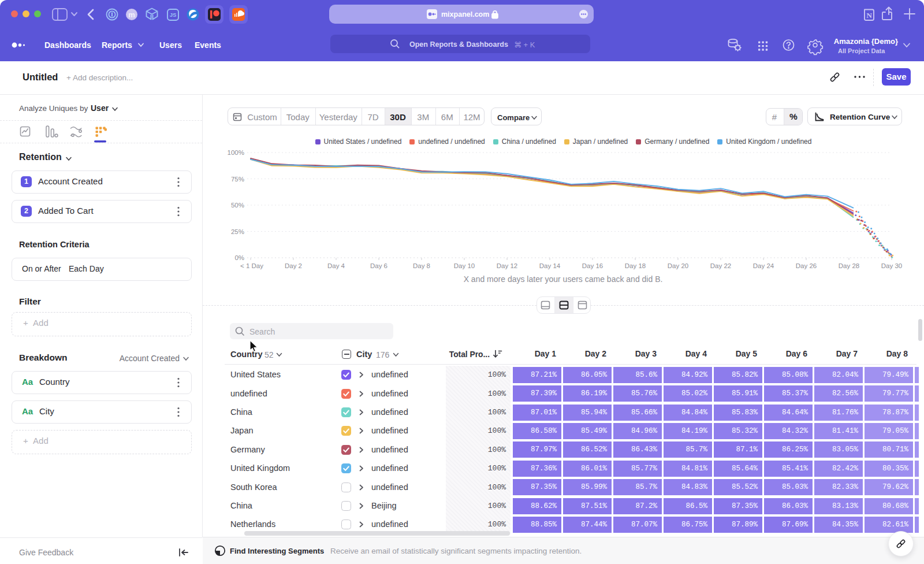  Describe the element at coordinates (507, 266) in the screenshot. I see `svg-text: Day 12` at that location.